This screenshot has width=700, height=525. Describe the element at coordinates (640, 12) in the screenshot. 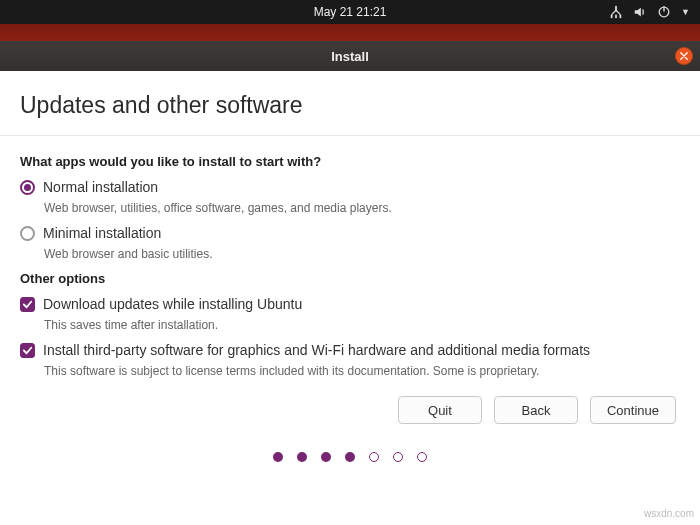

I see `volume-icon` at that location.